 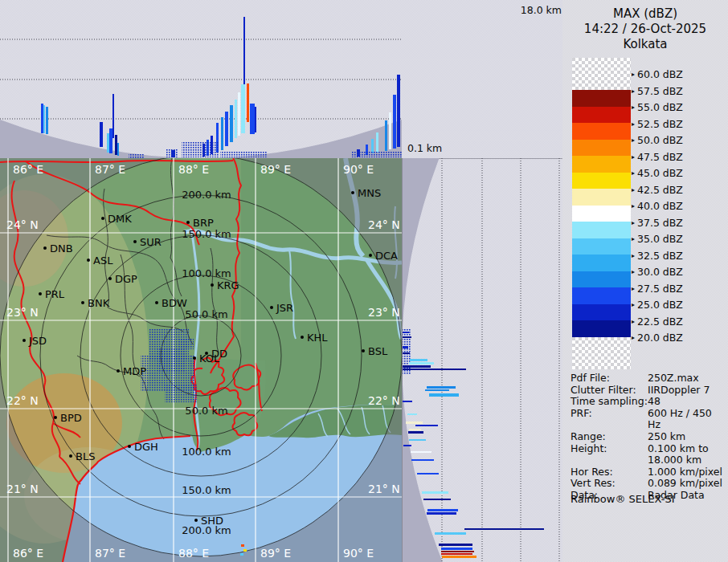 What do you see at coordinates (157, 303) in the screenshot?
I see `city-dot-BDW` at bounding box center [157, 303].